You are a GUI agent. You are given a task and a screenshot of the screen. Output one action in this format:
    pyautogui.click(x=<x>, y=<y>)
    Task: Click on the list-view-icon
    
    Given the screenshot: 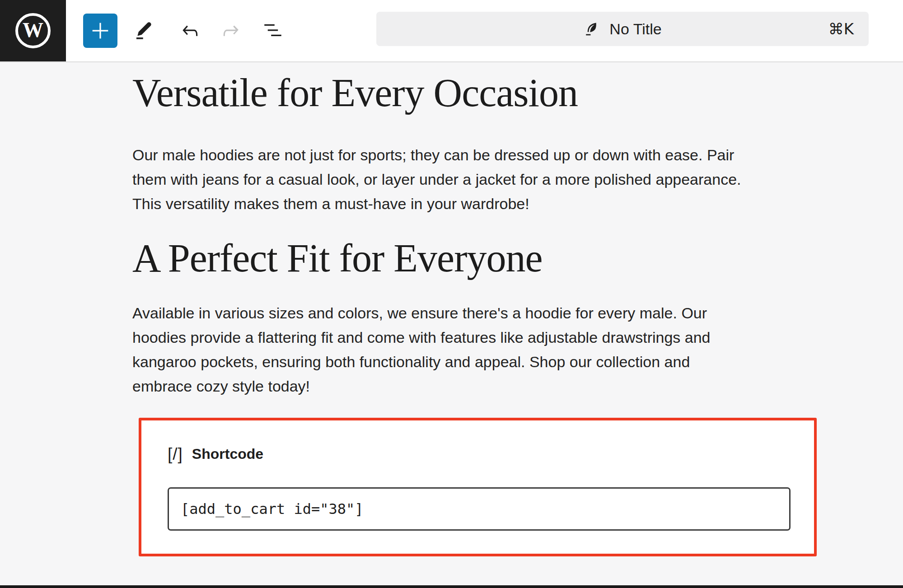 What is the action you would take?
    pyautogui.click(x=273, y=31)
    